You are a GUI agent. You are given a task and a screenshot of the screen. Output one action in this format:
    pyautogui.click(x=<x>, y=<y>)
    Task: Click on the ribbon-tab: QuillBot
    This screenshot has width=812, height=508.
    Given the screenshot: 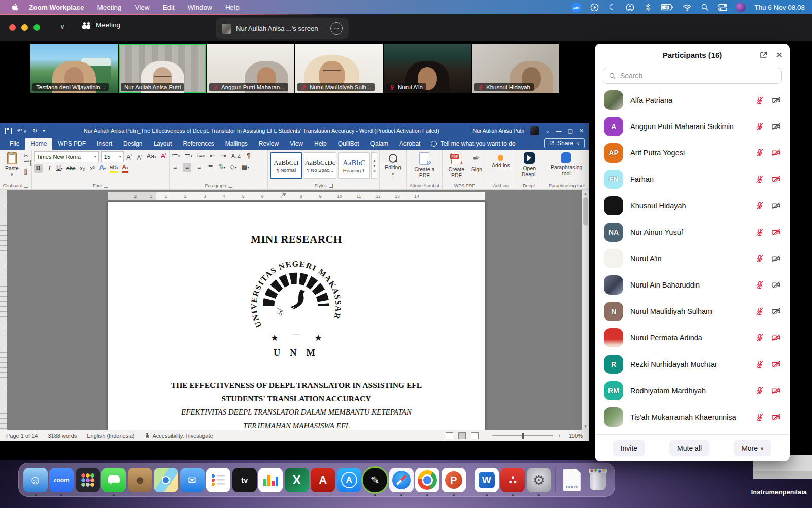 What is the action you would take?
    pyautogui.click(x=349, y=144)
    